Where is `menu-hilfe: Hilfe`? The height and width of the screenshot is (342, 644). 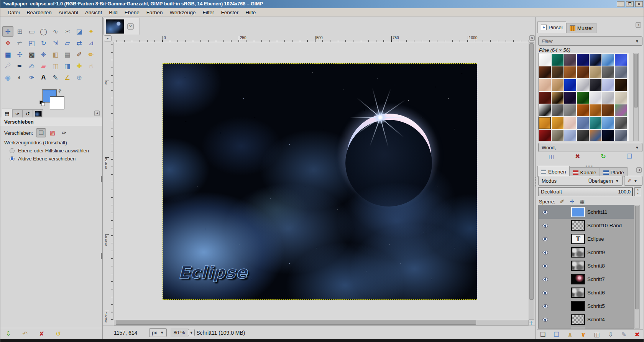
menu-hilfe: Hilfe is located at coordinates (251, 12).